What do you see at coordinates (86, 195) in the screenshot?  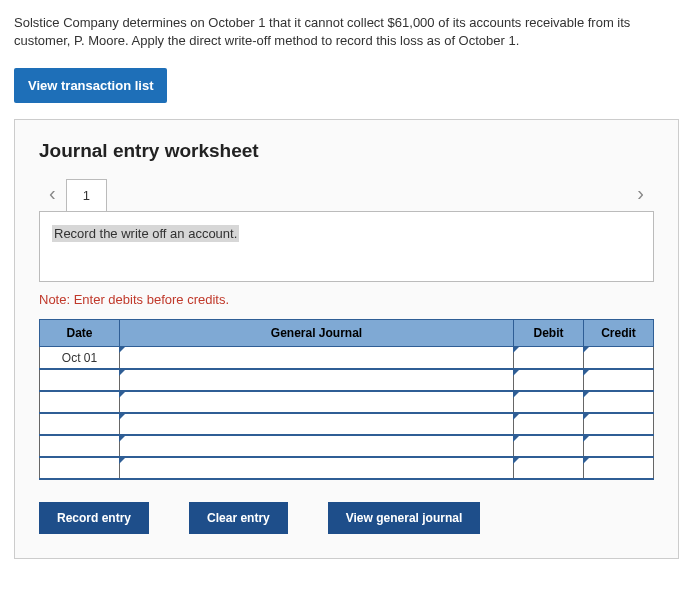 I see `tab-1: 1` at bounding box center [86, 195].